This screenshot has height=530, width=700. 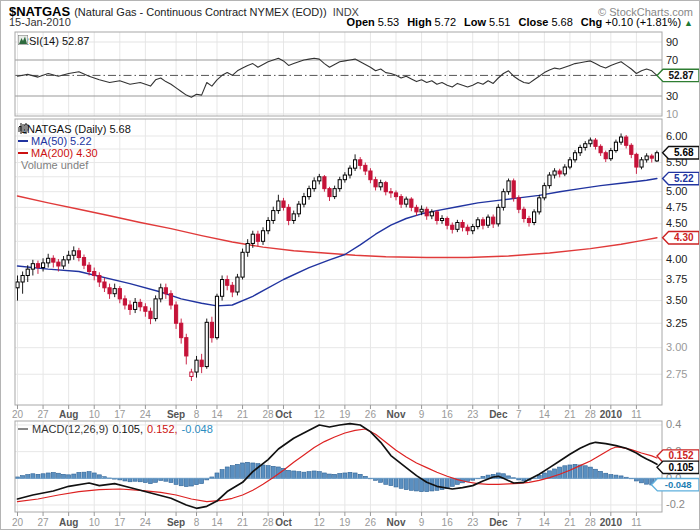 I want to click on ma50-line-swatch, so click(x=23, y=141).